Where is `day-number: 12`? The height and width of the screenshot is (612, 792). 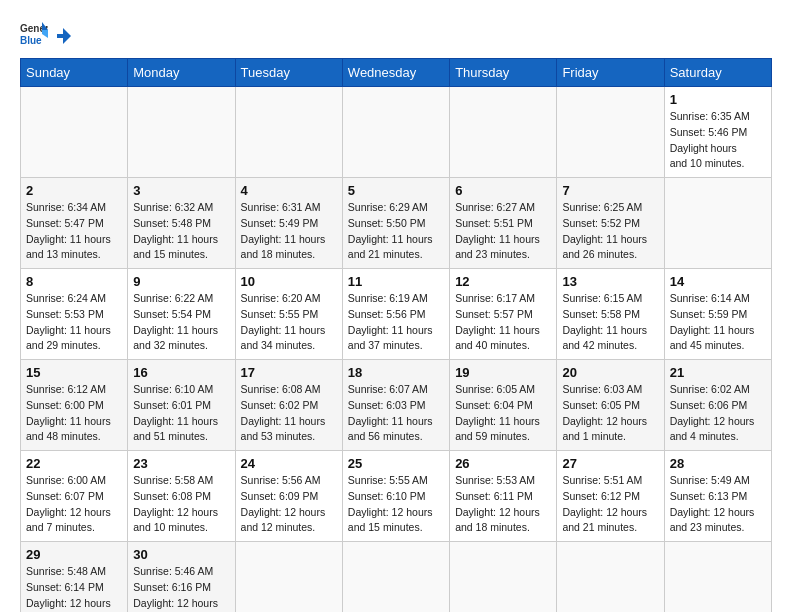
day-number: 12 is located at coordinates (503, 282).